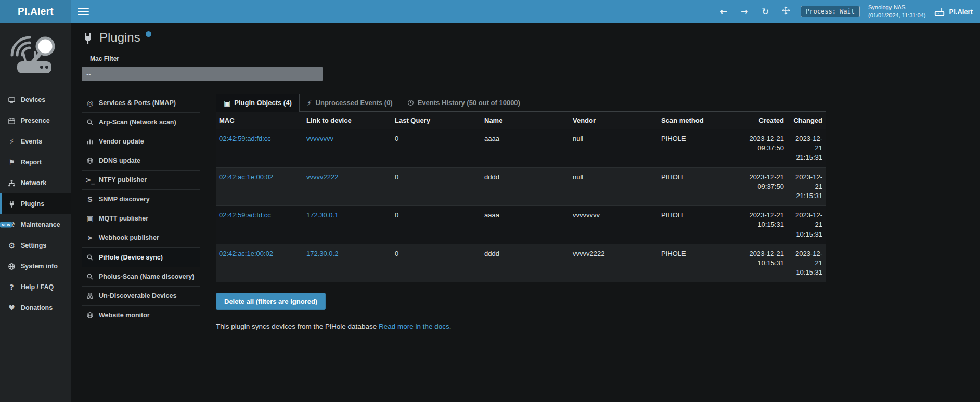 Image resolution: width=980 pixels, height=402 pixels. What do you see at coordinates (40, 266) in the screenshot?
I see `sidebar-item-label: System info` at bounding box center [40, 266].